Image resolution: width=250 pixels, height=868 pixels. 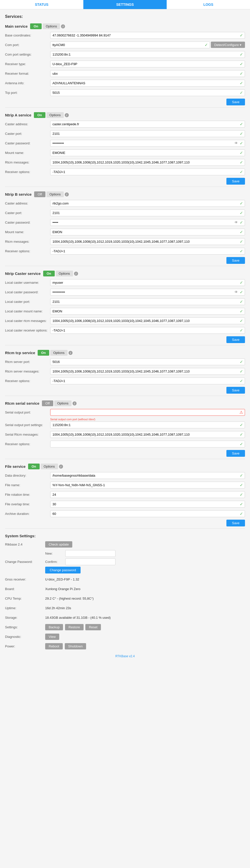 What do you see at coordinates (28, 371) in the screenshot?
I see `rtcm-server-messages-label: Rtcm server messages:` at bounding box center [28, 371].